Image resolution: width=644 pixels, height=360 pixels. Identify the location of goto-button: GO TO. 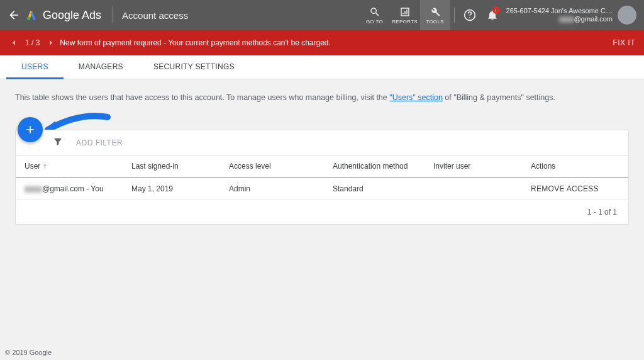
(375, 15).